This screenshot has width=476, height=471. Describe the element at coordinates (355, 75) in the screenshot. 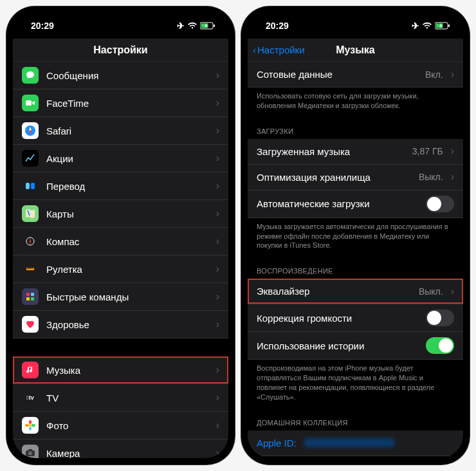

I see `row-cellular-data: Сотовые данные Вкл. ›` at that location.